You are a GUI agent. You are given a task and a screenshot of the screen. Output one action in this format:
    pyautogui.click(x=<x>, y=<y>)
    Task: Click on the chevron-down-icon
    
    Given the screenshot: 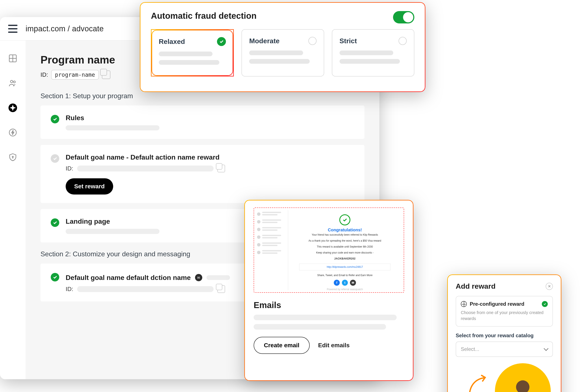 What is the action you would take?
    pyautogui.click(x=546, y=348)
    